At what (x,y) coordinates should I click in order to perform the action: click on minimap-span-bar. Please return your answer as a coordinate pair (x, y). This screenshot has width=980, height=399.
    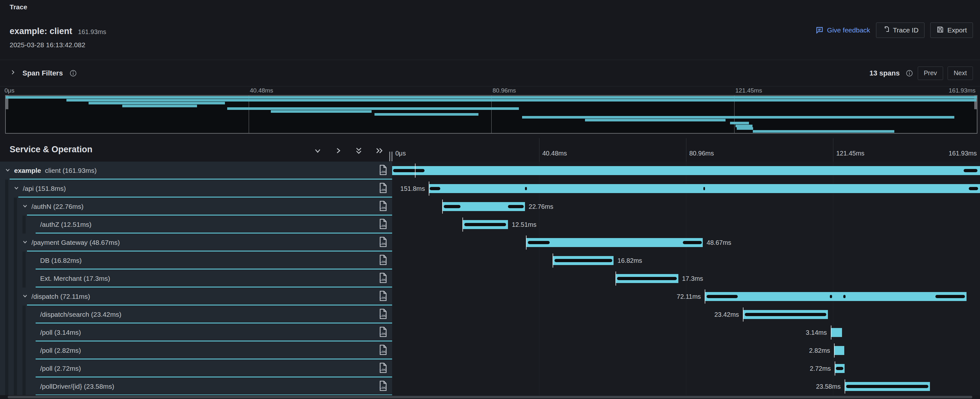
    Looking at the image, I should click on (738, 117).